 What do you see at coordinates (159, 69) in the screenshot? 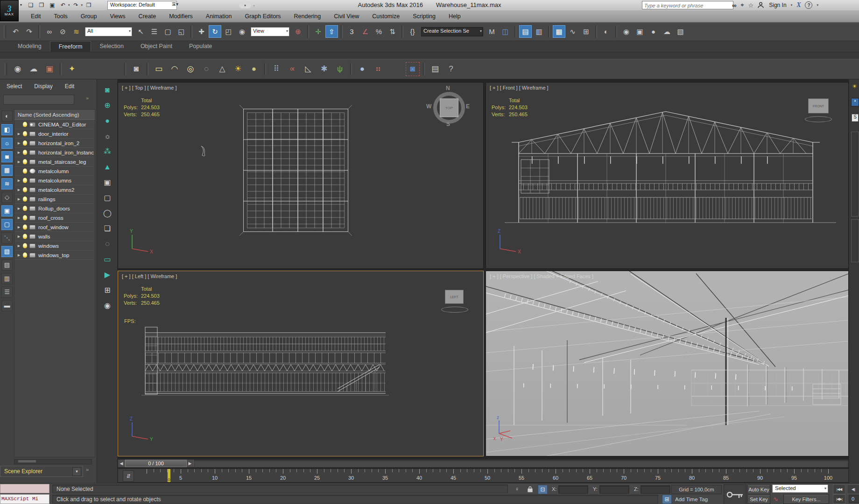
I see `rect-light-icon: ▭` at bounding box center [159, 69].